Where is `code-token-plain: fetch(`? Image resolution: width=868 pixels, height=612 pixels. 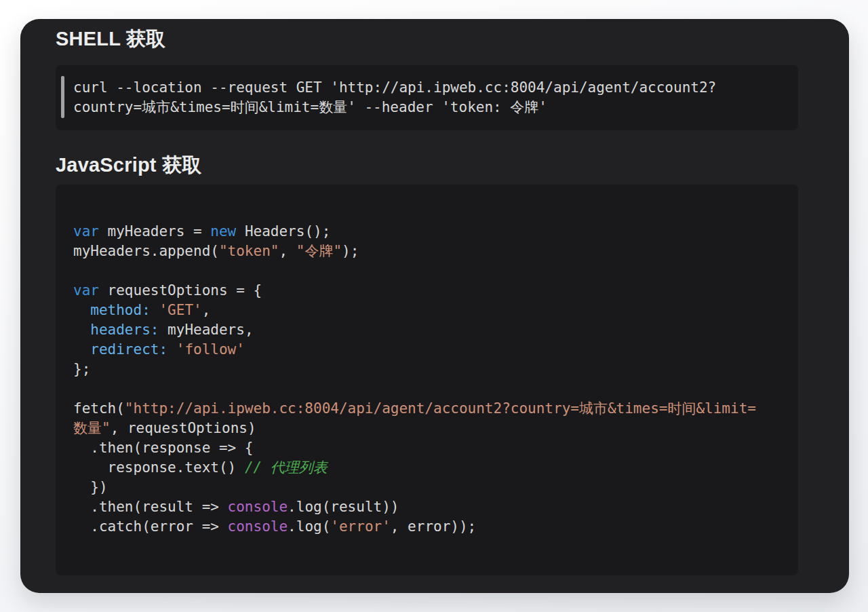
code-token-plain: fetch( is located at coordinates (99, 408).